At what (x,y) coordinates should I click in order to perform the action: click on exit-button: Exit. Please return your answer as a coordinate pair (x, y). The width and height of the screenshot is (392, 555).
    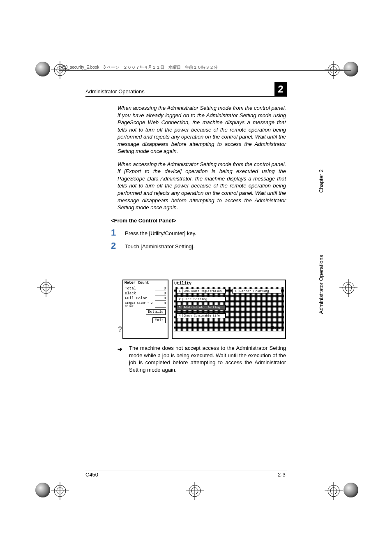
    Looking at the image, I should click on (159, 320).